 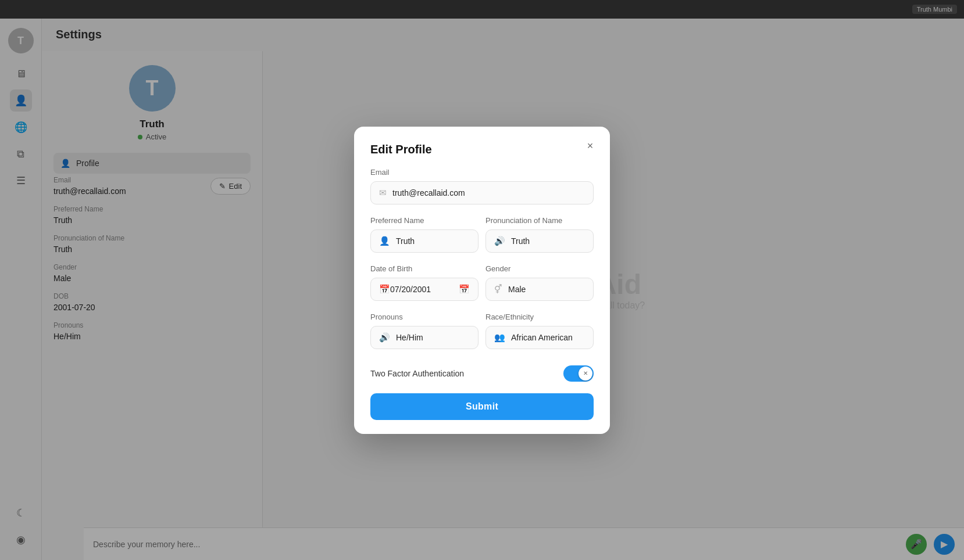 What do you see at coordinates (482, 186) in the screenshot?
I see `email-section: Email ✉` at bounding box center [482, 186].